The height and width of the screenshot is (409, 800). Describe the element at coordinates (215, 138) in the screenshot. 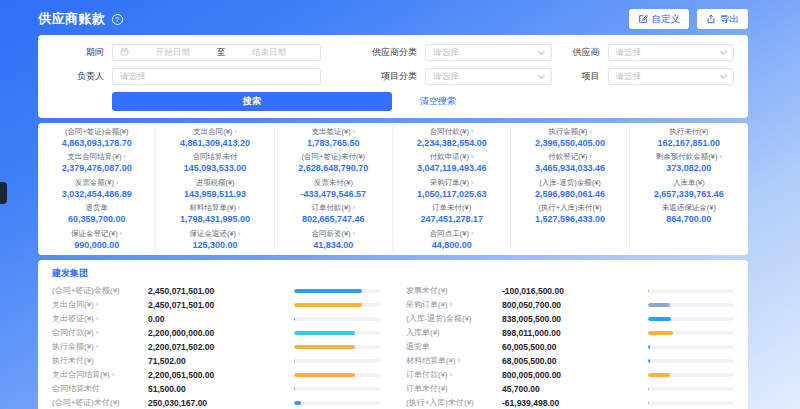

I see `kpi-cell: 支出合同(¥)›4,861,309,413.20` at that location.